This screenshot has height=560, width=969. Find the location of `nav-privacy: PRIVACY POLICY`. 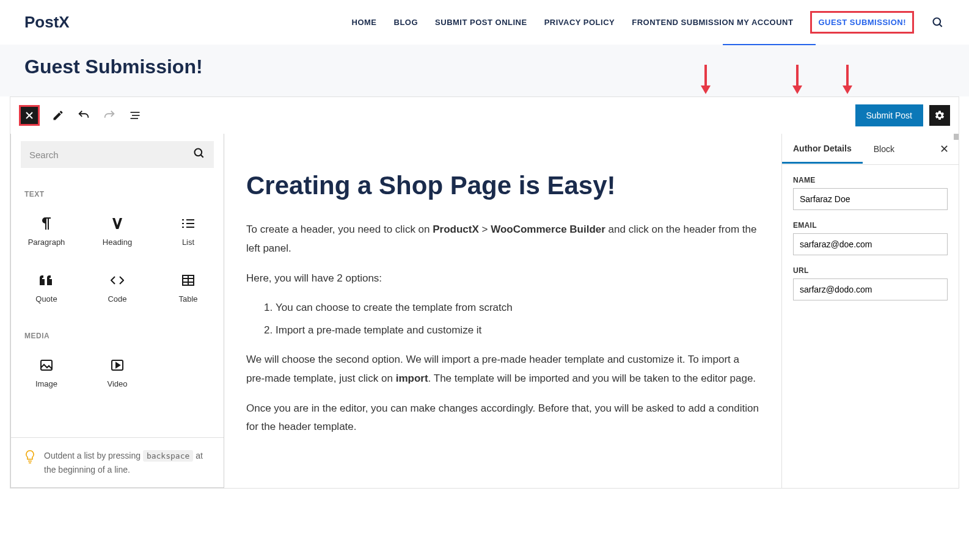

nav-privacy: PRIVACY POLICY is located at coordinates (580, 22).